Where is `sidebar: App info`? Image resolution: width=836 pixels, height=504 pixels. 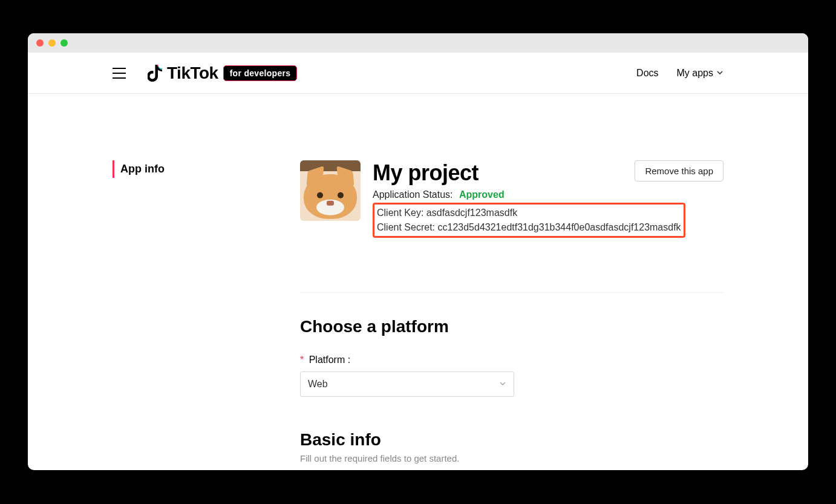
sidebar: App info is located at coordinates (194, 312).